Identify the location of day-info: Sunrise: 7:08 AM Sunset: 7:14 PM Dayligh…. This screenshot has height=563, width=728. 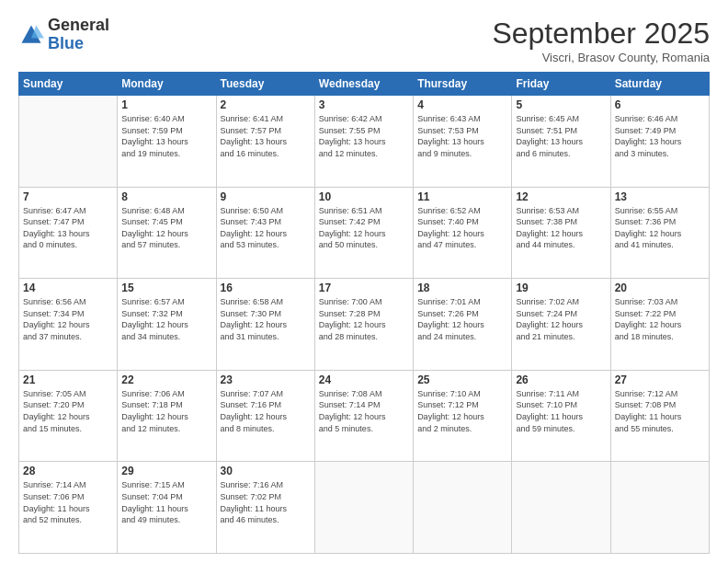
(364, 411).